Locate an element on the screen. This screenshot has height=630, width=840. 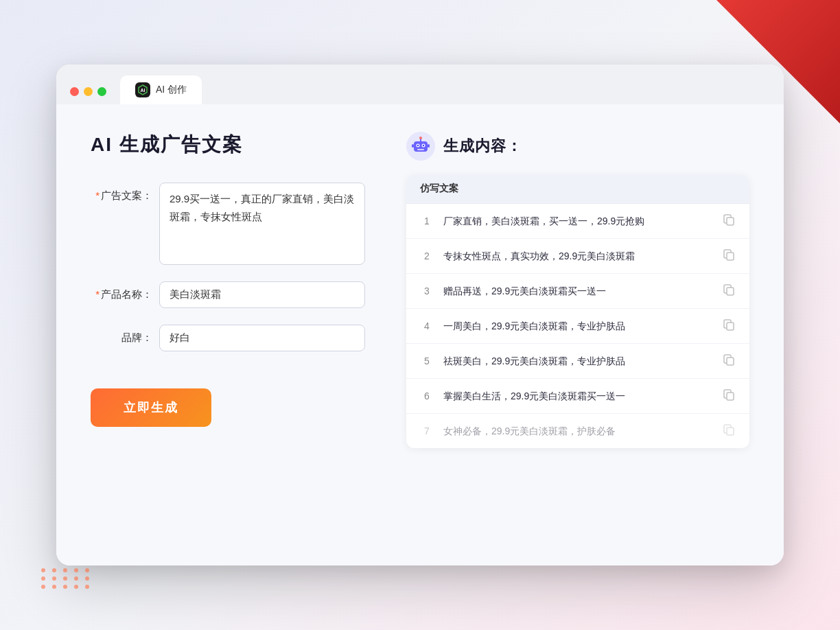
brand-input is located at coordinates (262, 338).